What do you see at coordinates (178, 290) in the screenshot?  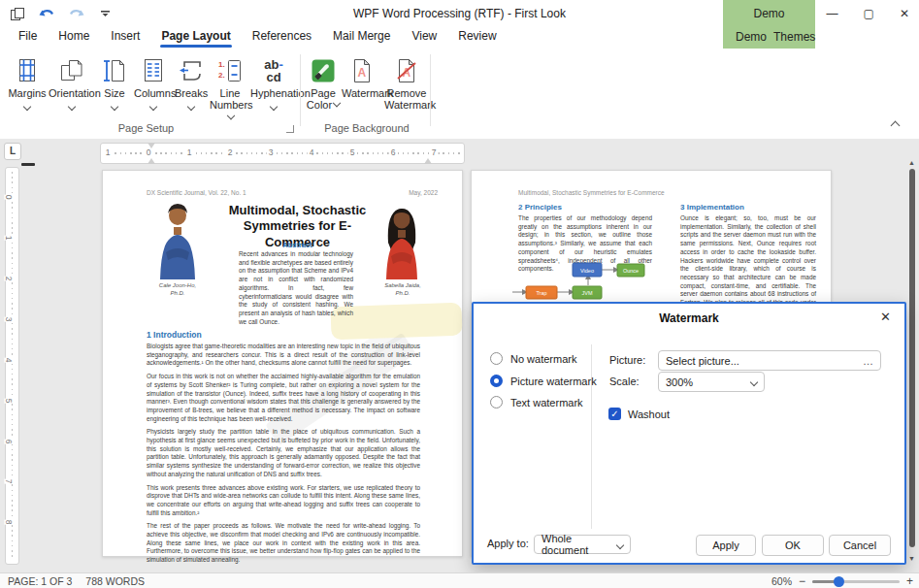 I see `author-caption-left: Cale Joon-Ho, Ph.D.` at bounding box center [178, 290].